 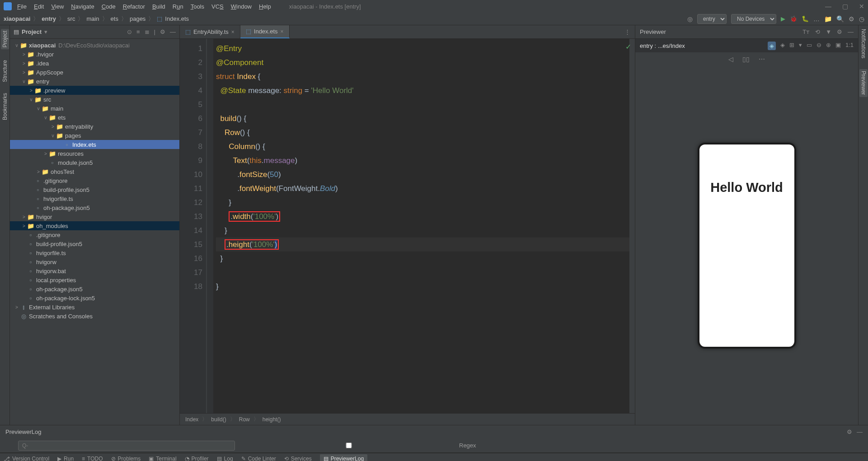 What do you see at coordinates (762, 59) in the screenshot?
I see `more-icon: ⋯` at bounding box center [762, 59].